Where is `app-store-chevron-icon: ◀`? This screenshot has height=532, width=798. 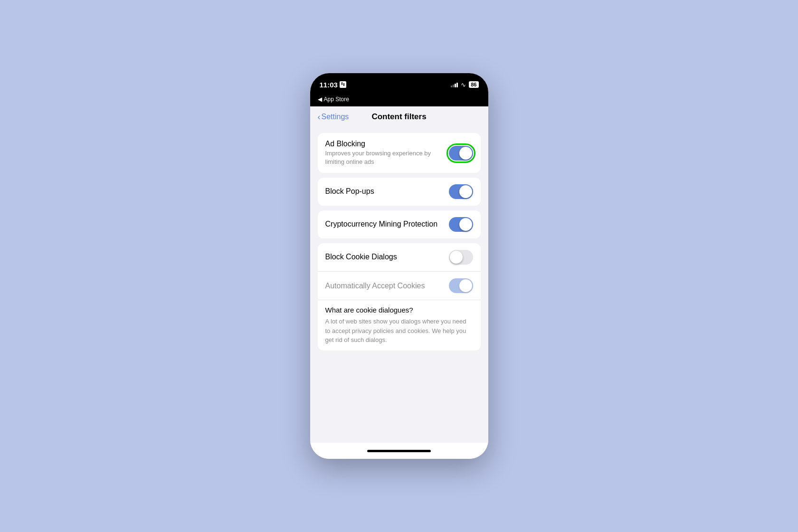 app-store-chevron-icon: ◀ is located at coordinates (320, 99).